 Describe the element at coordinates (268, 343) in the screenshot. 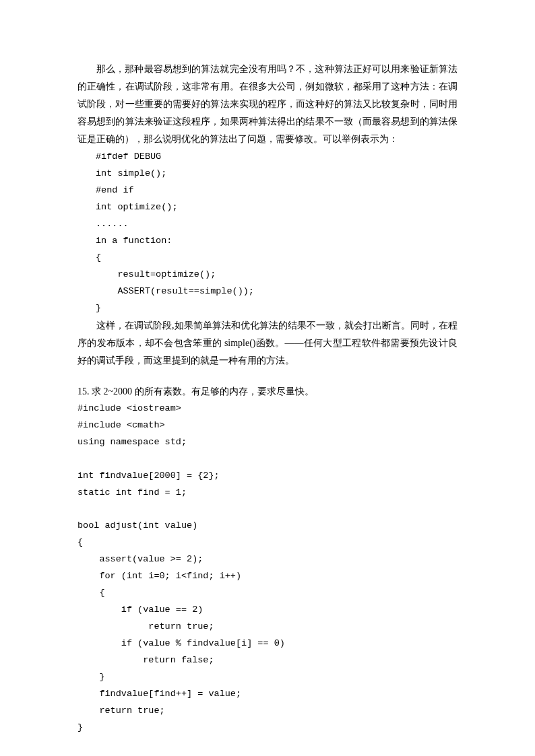

I see `paragraph-2: 这样，在调试阶段,如果简单算法和优化算法的结果不一致，就会打出断言。同时，在程序…` at that location.